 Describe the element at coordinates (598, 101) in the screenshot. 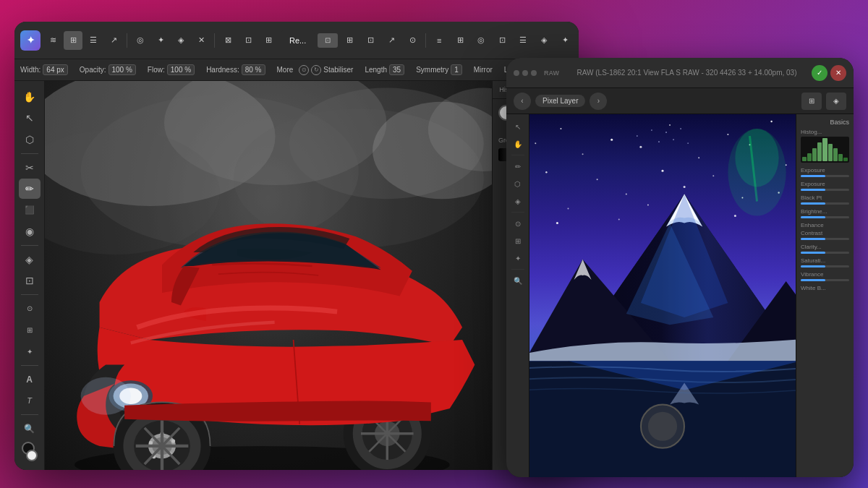

I see `nav-forward: ›` at that location.